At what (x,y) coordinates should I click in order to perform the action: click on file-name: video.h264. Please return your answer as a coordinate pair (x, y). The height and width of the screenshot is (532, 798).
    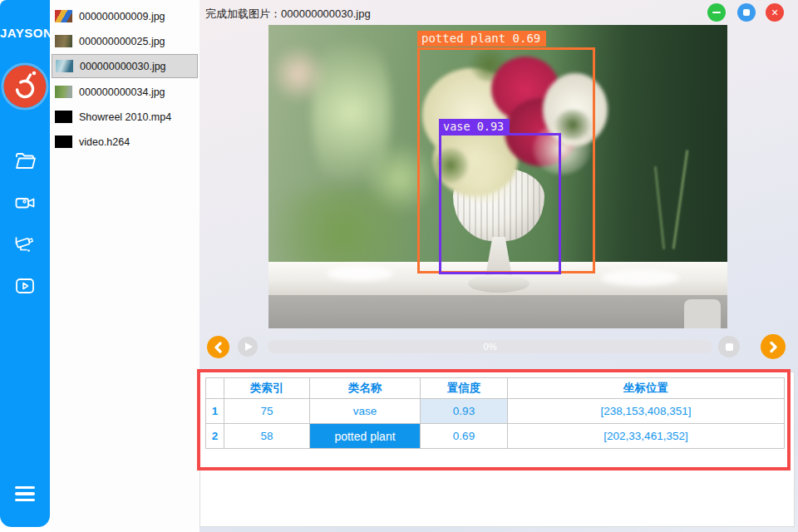
    Looking at the image, I should click on (105, 142).